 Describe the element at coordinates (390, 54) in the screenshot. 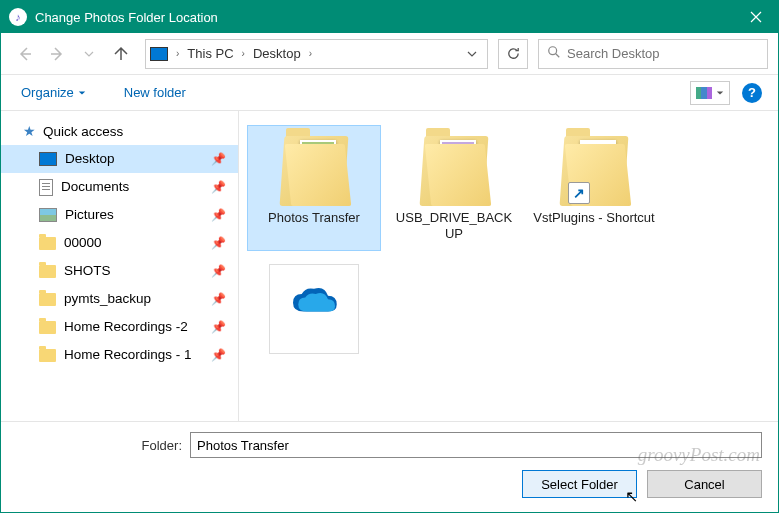

I see `navbar: › This PC › Desktop ›` at that location.